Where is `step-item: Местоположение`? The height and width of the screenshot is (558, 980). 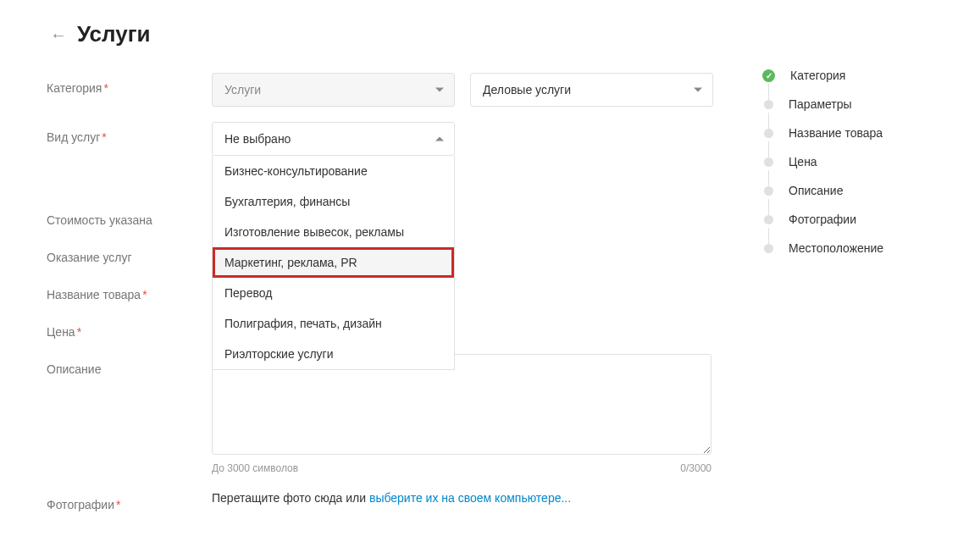 step-item: Местоположение is located at coordinates (849, 248).